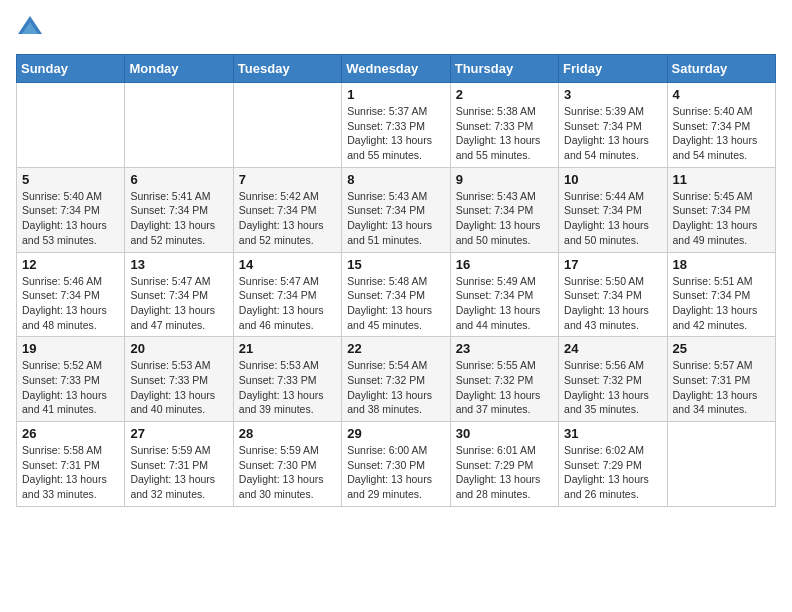 Image resolution: width=792 pixels, height=612 pixels. Describe the element at coordinates (396, 294) in the screenshot. I see `calendar-week-row: 12Sunrise: 5:46 AMSunset: 7:34 PMDayligh…` at that location.